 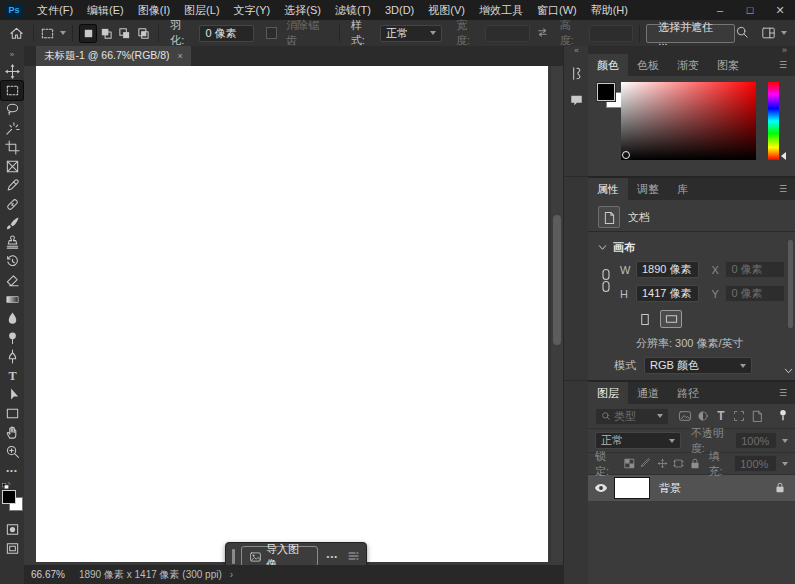 I want to click on crop-tool, so click(x=12, y=148).